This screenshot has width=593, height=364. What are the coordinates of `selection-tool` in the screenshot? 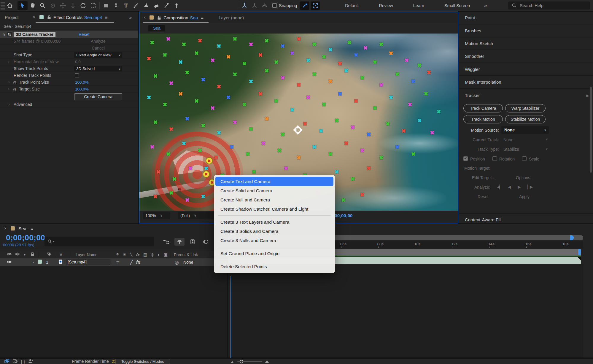 It's located at (23, 6).